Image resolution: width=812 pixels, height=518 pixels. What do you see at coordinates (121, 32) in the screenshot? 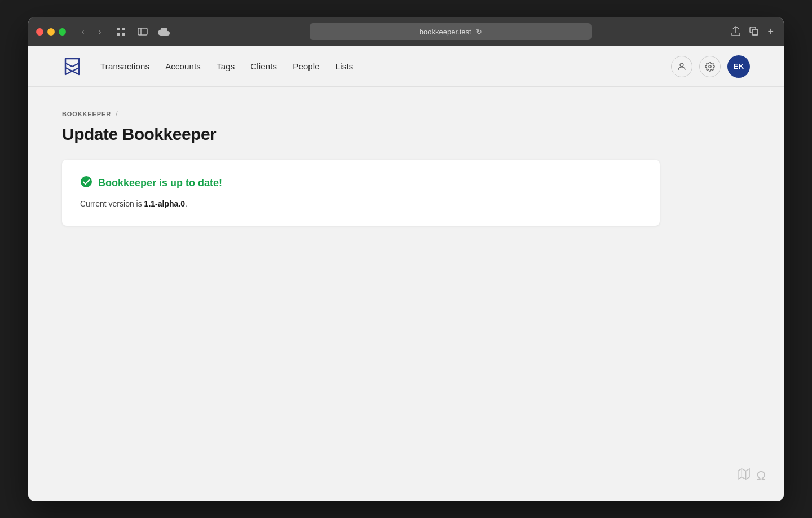
I see `grid-button` at bounding box center [121, 32].